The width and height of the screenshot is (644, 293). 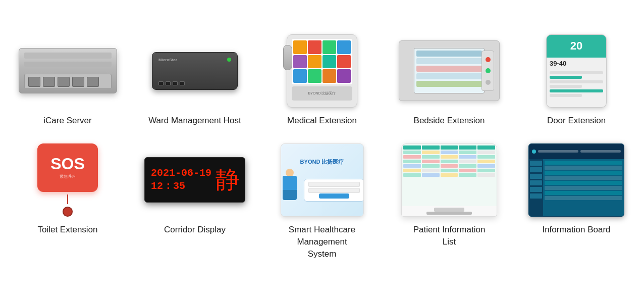 What do you see at coordinates (195, 71) in the screenshot?
I see `host-device: MicroStar` at bounding box center [195, 71].